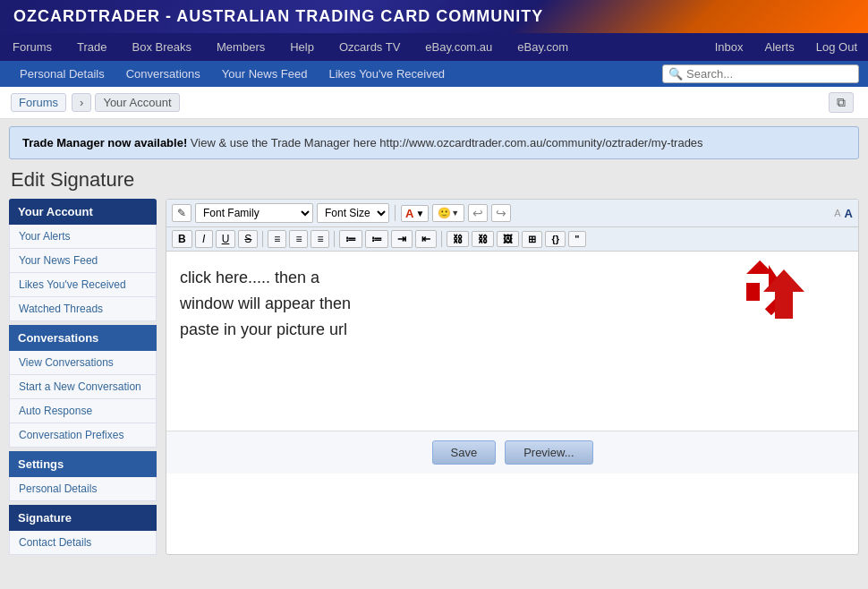 This screenshot has height=589, width=868. I want to click on sidebar-item-auto-response: Auto Response, so click(82, 412).